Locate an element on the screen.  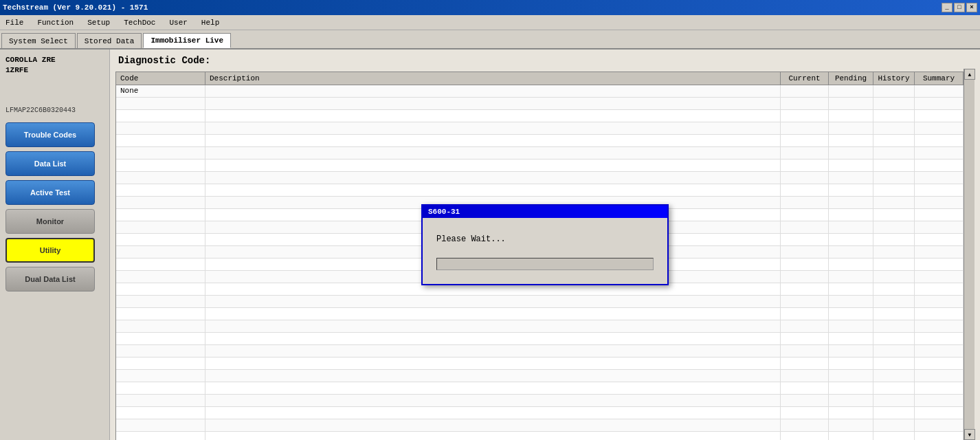
table-row: None is located at coordinates (545, 91).